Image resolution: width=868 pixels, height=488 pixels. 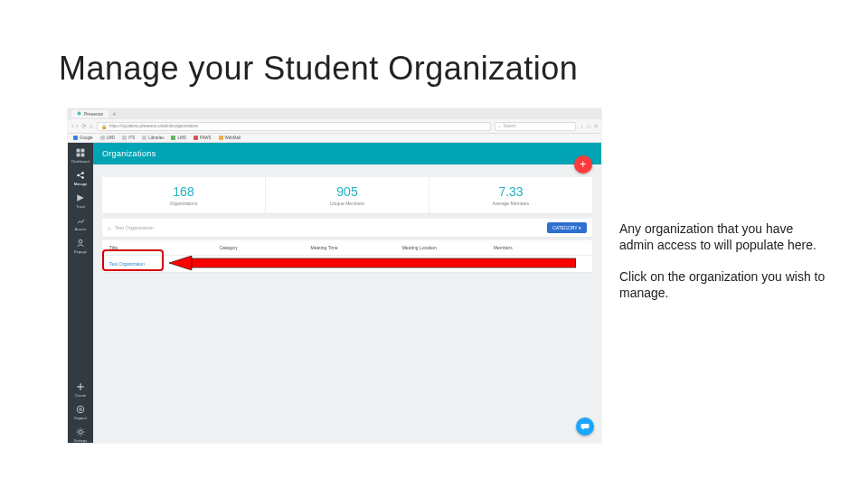 I want to click on tab-favicon-icon, so click(x=80, y=114).